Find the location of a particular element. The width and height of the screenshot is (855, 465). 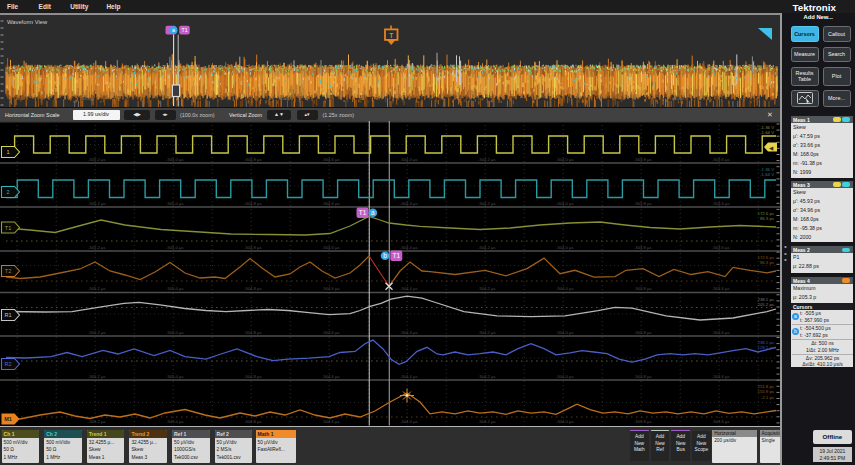

svg-text: R2 is located at coordinates (8, 364).